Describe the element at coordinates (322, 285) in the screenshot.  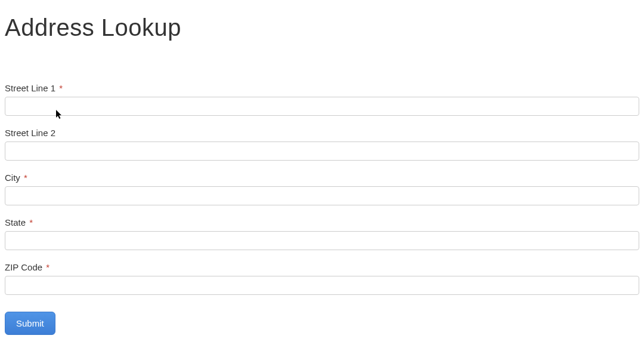
I see `zip-input` at that location.